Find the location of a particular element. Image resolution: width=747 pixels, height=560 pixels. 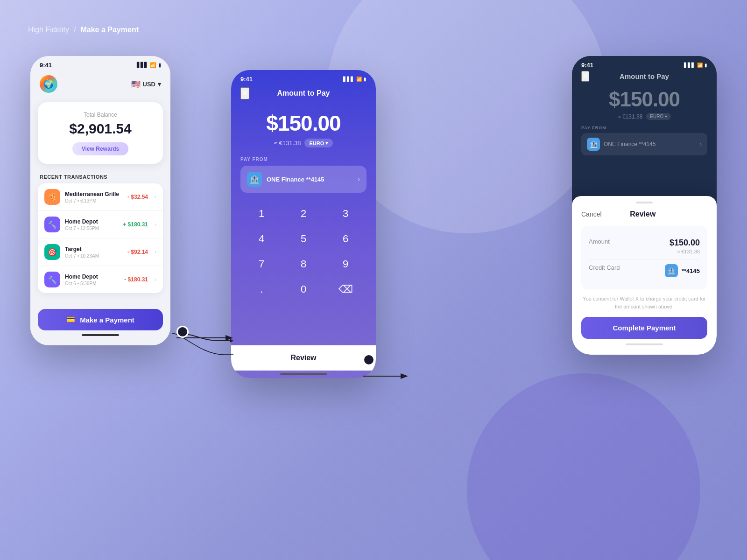

bank-chevron-3: › is located at coordinates (701, 144).